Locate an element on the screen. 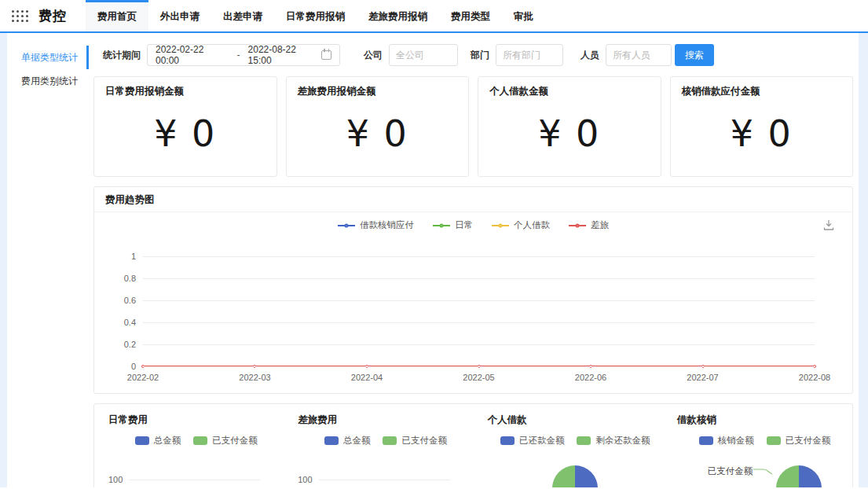 Image resolution: width=868 pixels, height=489 pixels. legend-item: 日常 is located at coordinates (452, 225).